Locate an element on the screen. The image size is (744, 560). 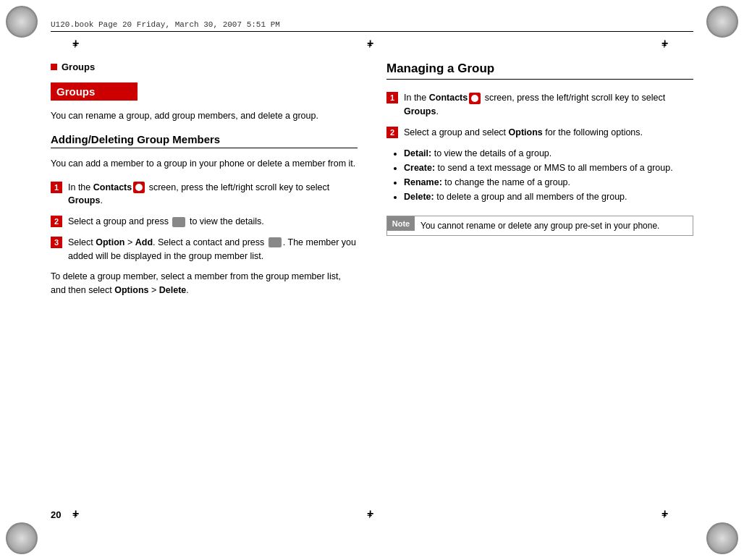
step2-suffix: to view the details. is located at coordinates (225, 221).